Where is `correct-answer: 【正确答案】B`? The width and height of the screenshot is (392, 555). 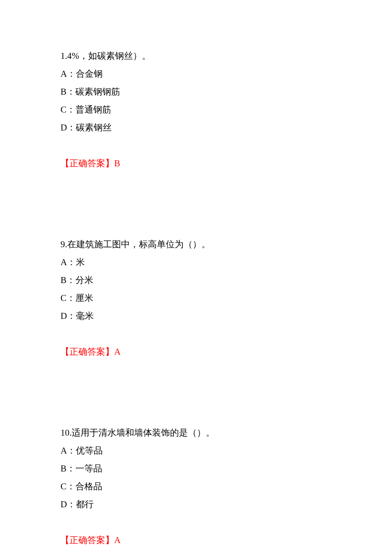
correct-answer: 【正确答案】B is located at coordinates (201, 163).